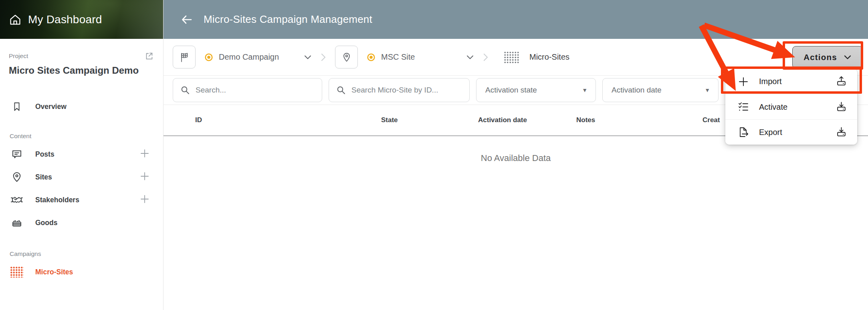  Describe the element at coordinates (145, 177) in the screenshot. I see `add-sites-button` at that location.